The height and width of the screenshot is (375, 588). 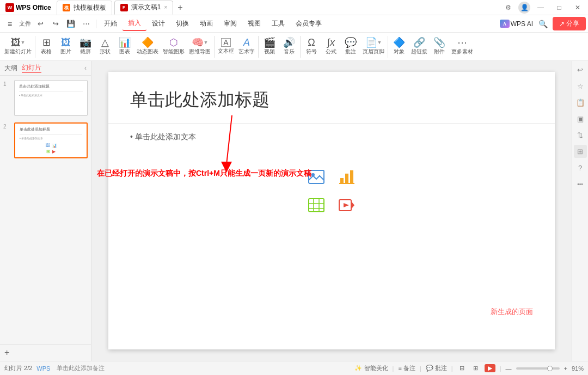 What do you see at coordinates (46, 140) in the screenshot?
I see `slide-thumb-2: 2 单击此处添加标题 • 单击此处添加文本 🖼 📊 ⊞ ▶` at bounding box center [46, 140].